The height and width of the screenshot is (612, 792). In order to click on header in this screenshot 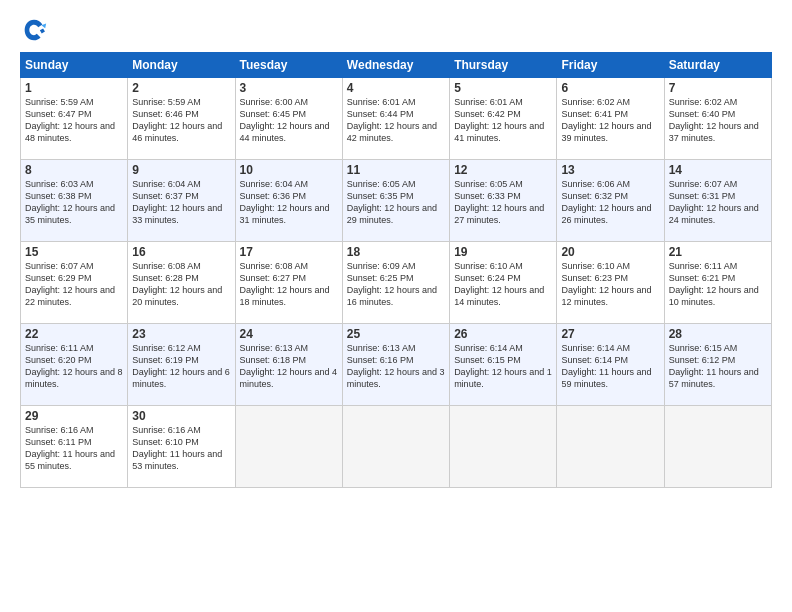, I will do `click(396, 30)`.